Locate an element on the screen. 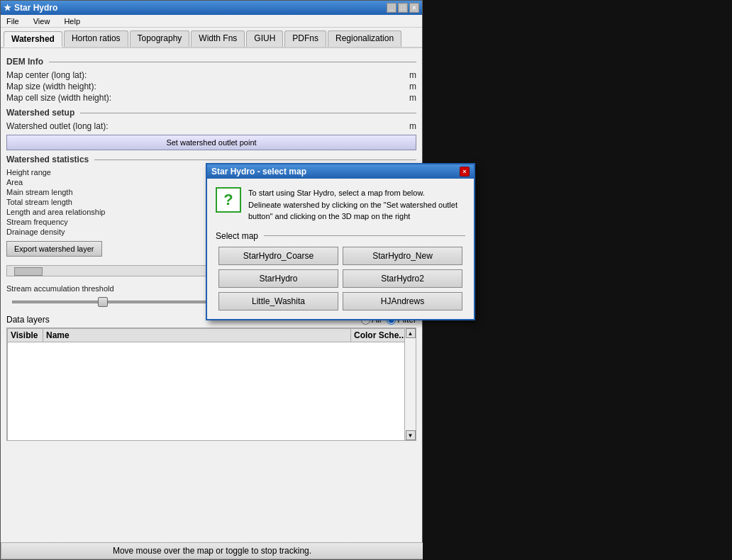  map-center-row: Map center (long lat): m is located at coordinates (211, 75).